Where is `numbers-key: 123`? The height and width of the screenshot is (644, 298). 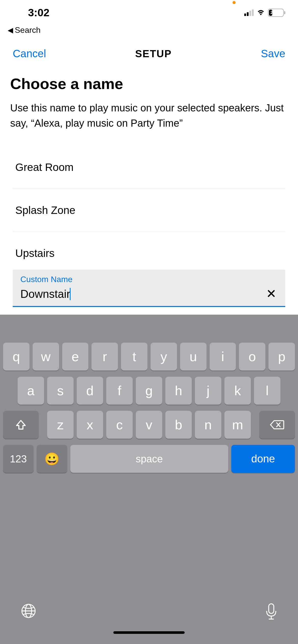
numbers-key: 123 is located at coordinates (18, 459).